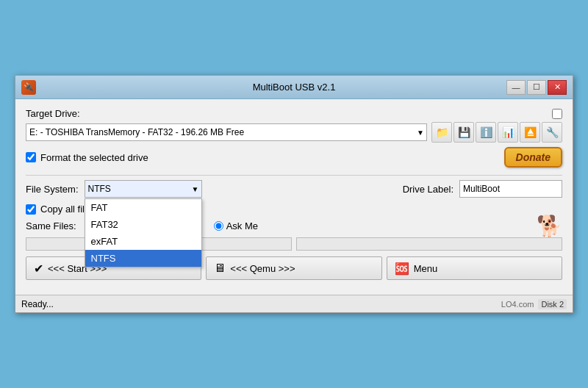 This screenshot has height=388, width=588. I want to click on dropdown-item-fat: FAT, so click(143, 207).